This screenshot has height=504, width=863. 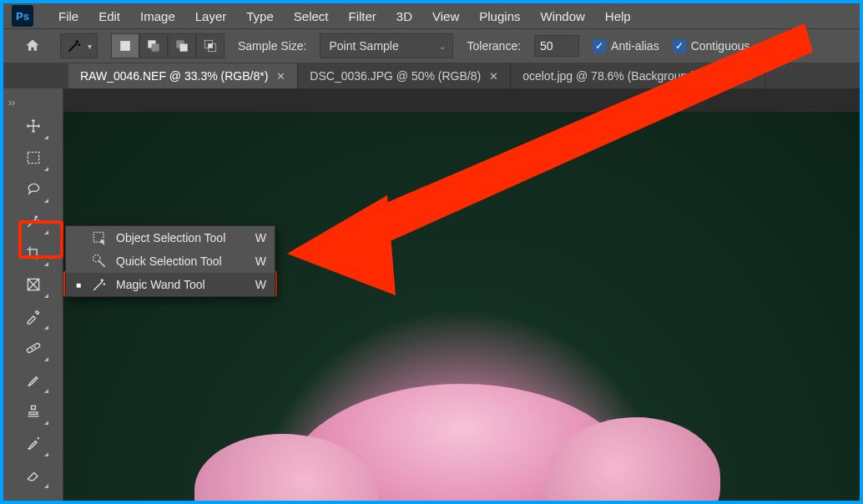 I want to click on object-selection-icon, so click(x=99, y=238).